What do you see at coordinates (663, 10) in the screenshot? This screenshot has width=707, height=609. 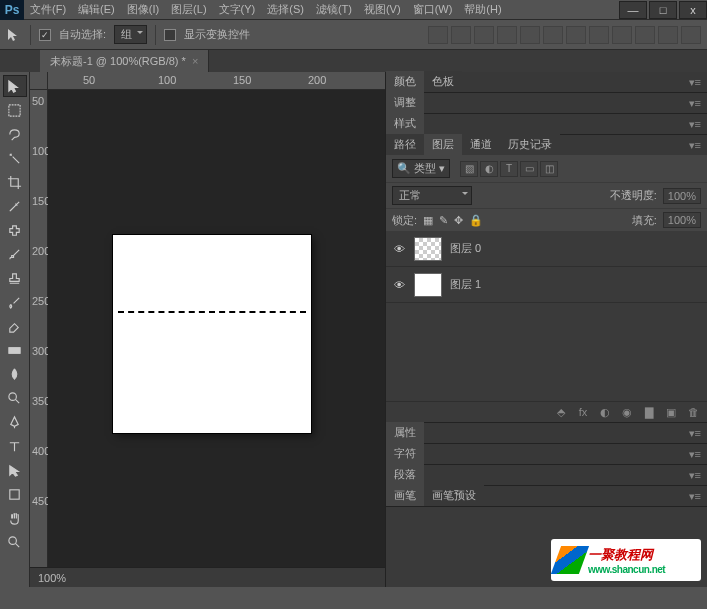 I see `maximize-button: □` at bounding box center [663, 10].